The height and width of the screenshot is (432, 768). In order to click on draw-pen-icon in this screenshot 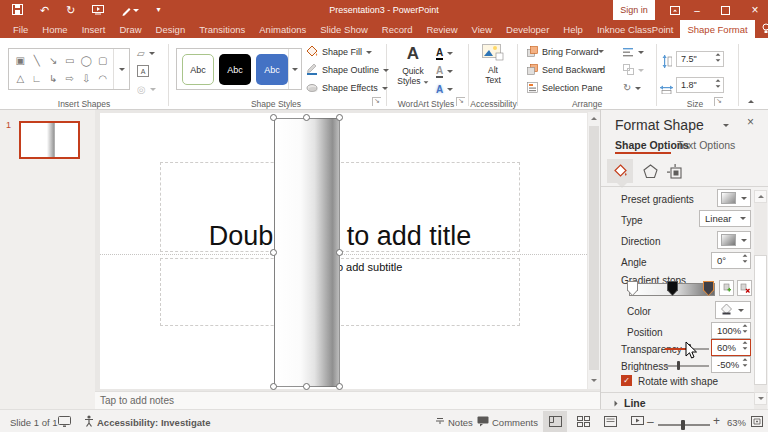, I will do `click(130, 10)`.